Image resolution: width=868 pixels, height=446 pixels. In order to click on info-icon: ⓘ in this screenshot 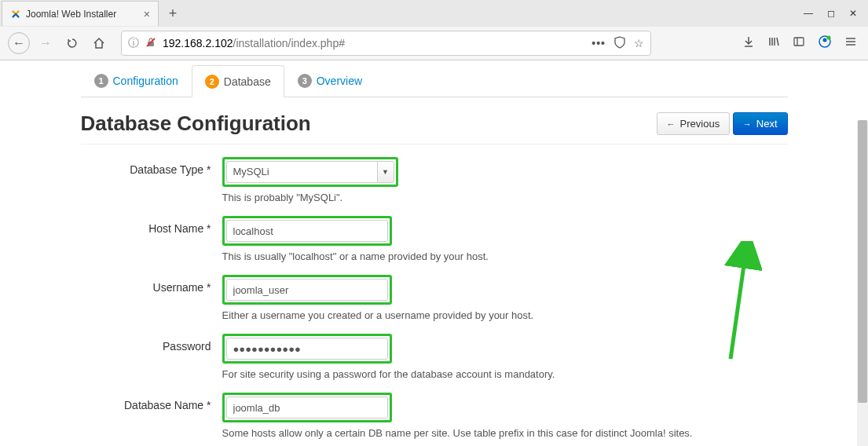, I will do `click(134, 43)`.